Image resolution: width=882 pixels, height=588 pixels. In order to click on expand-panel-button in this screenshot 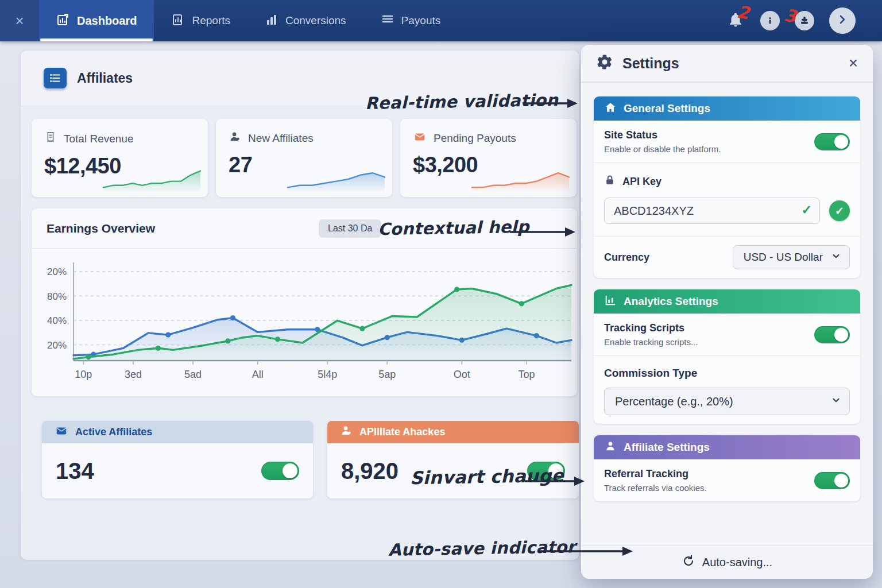, I will do `click(842, 21)`.